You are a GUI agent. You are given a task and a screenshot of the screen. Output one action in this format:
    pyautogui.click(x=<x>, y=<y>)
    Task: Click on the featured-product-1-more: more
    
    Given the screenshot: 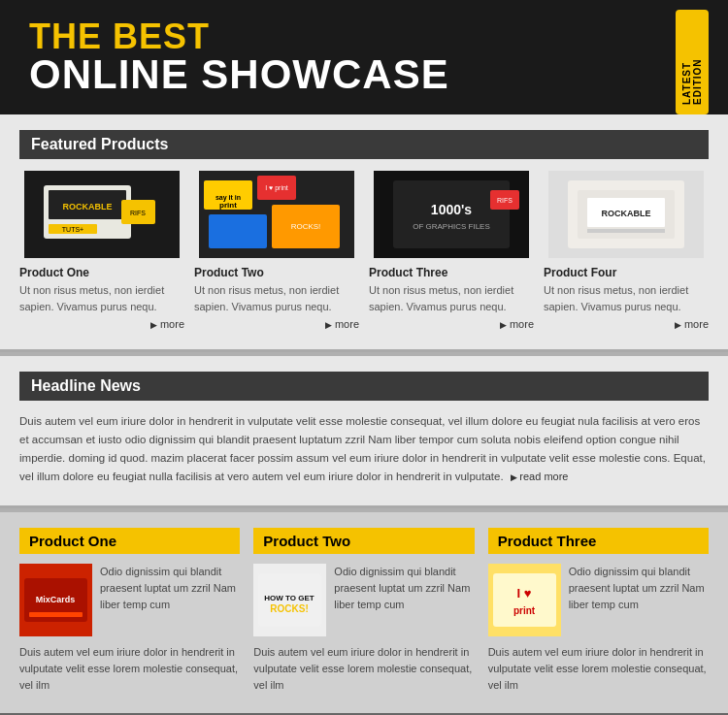 What is the action you would take?
    pyautogui.click(x=102, y=324)
    